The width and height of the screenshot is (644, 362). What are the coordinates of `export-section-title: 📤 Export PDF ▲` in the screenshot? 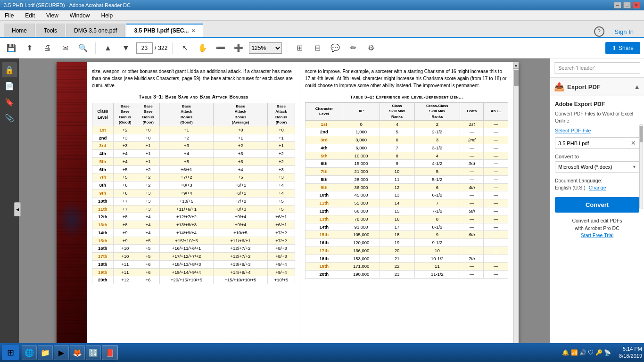 It's located at (597, 87).